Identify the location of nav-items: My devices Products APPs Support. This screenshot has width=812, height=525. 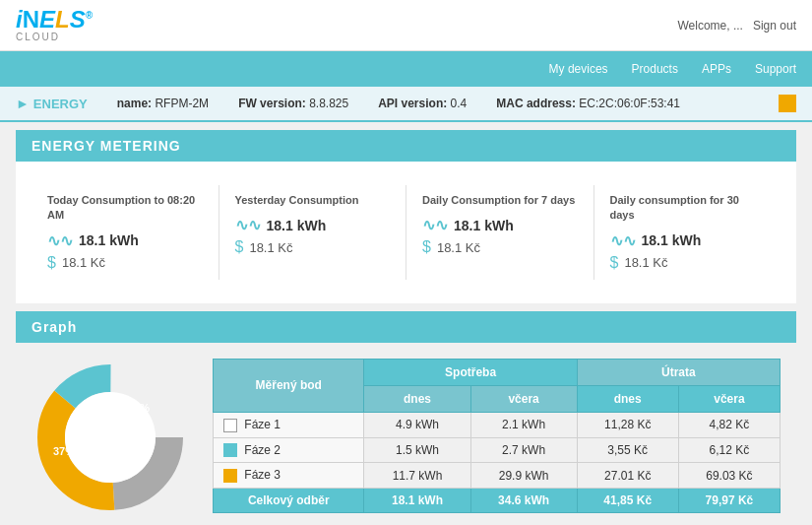
(673, 69).